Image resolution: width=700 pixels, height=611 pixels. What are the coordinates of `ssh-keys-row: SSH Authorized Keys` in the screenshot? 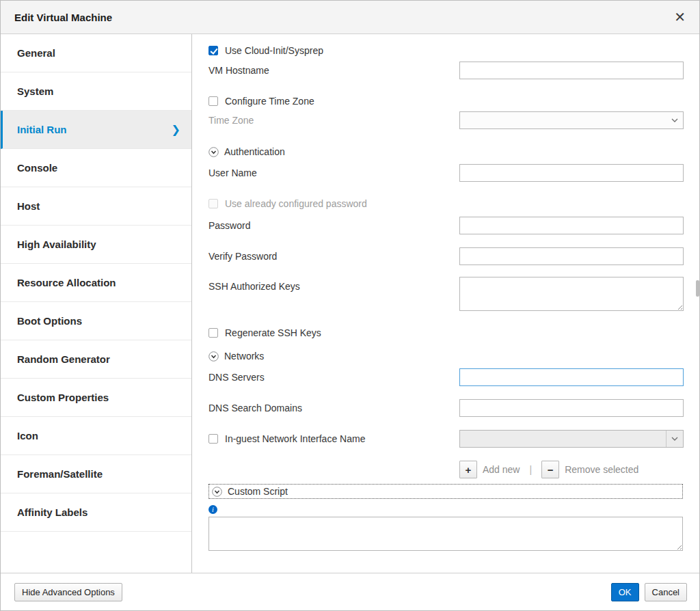 It's located at (446, 294).